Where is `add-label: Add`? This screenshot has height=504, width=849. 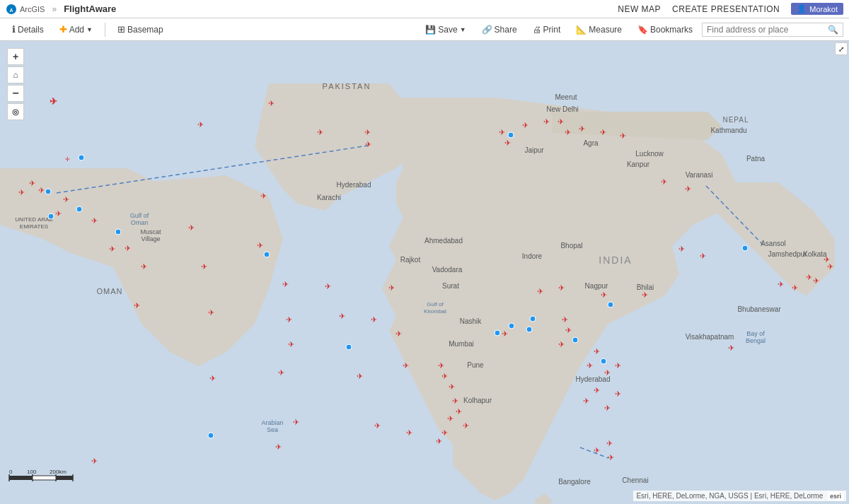 add-label: Add is located at coordinates (76, 30).